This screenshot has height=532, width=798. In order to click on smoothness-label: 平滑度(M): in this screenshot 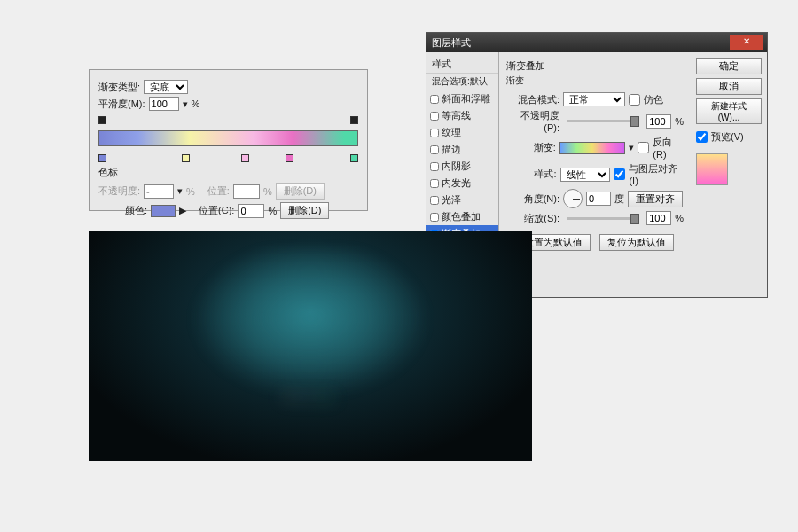, I will do `click(122, 105)`.